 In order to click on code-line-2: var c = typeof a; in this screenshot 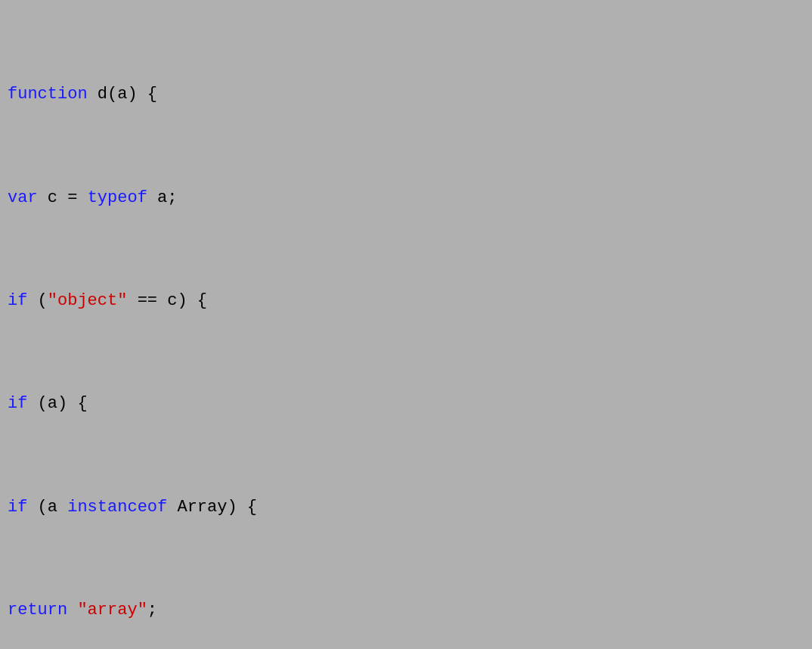, I will do `click(406, 198)`.